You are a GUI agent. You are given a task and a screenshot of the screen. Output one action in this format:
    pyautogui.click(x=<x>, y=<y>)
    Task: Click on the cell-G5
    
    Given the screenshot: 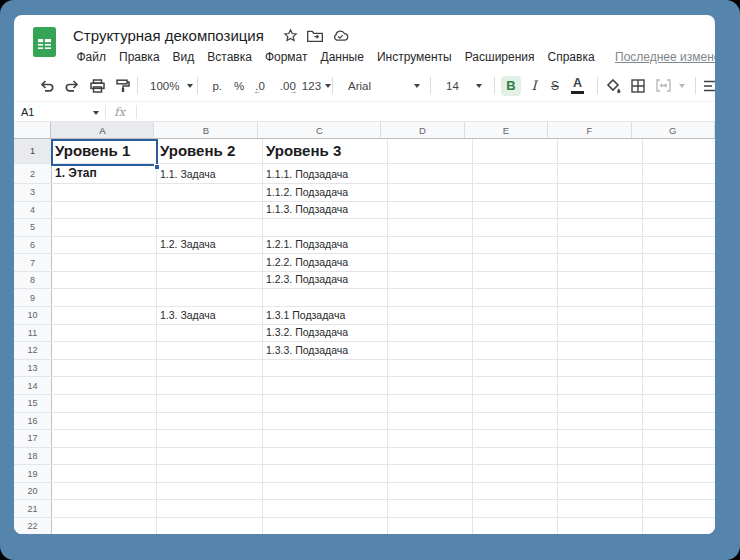 What is the action you would take?
    pyautogui.click(x=679, y=228)
    